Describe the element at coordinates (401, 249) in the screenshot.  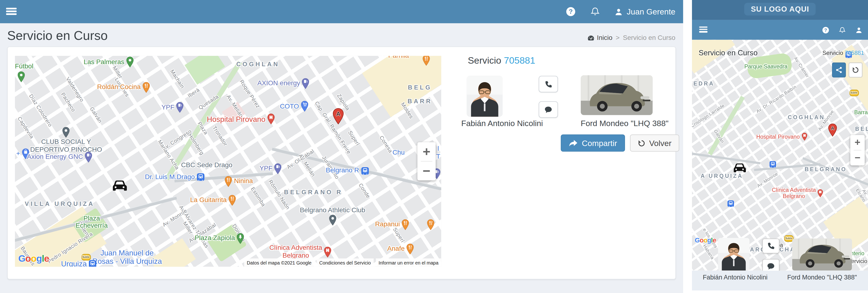
I see `map-label: Anafe` at that location.